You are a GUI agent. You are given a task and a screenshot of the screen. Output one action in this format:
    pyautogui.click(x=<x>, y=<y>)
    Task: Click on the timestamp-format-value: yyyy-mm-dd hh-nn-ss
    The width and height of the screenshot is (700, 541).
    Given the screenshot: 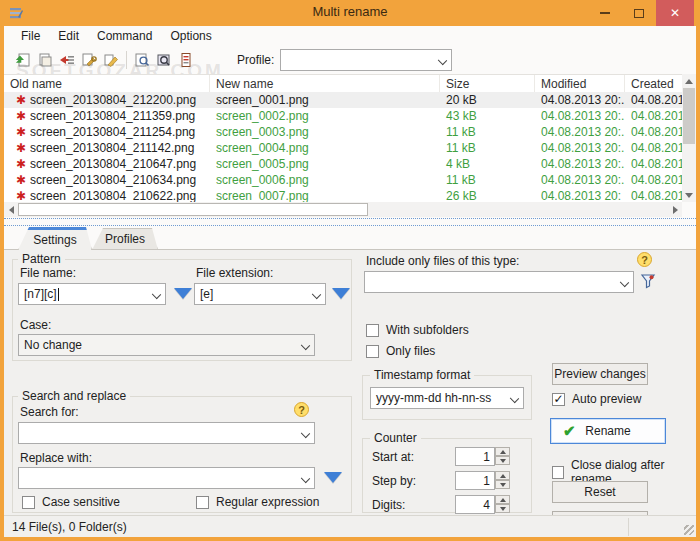 What is the action you would take?
    pyautogui.click(x=434, y=398)
    